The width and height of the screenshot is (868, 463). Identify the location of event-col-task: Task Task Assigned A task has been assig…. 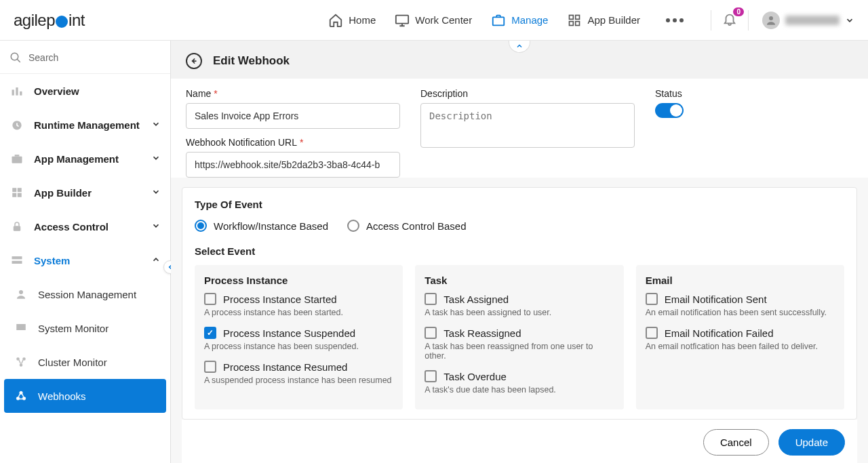
(519, 338).